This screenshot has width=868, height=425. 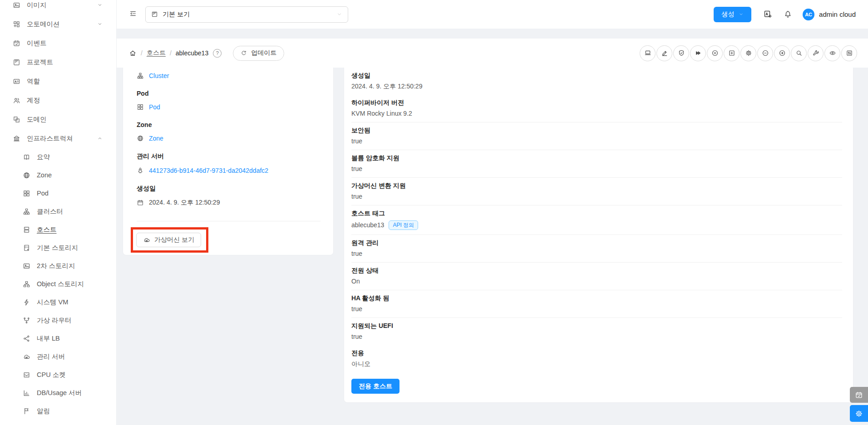 What do you see at coordinates (217, 54) in the screenshot?
I see `help-icon: ?` at bounding box center [217, 54].